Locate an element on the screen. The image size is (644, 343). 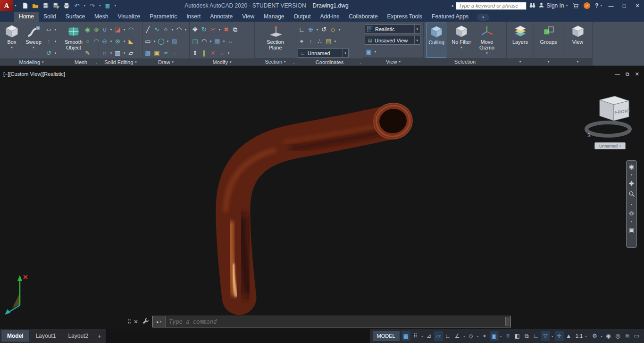
modify-more-icon: ≡ is located at coordinates (222, 53).